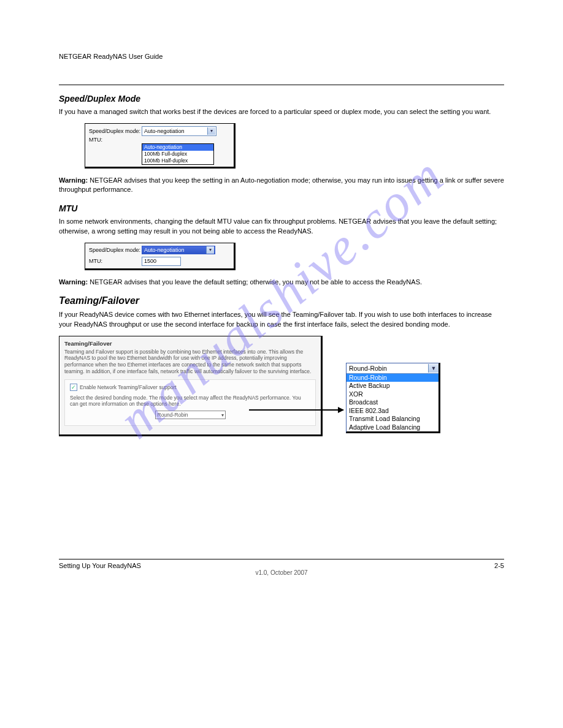  I want to click on header-left: NETGEAR ReadyNAS User Guide, so click(110, 56).